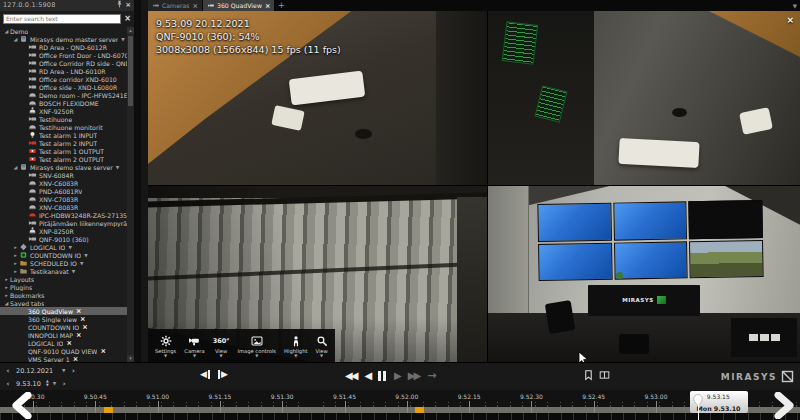 Image resolution: width=800 pixels, height=420 pixels. Describe the element at coordinates (222, 346) in the screenshot. I see `view-360-button: 360°View▼` at that location.